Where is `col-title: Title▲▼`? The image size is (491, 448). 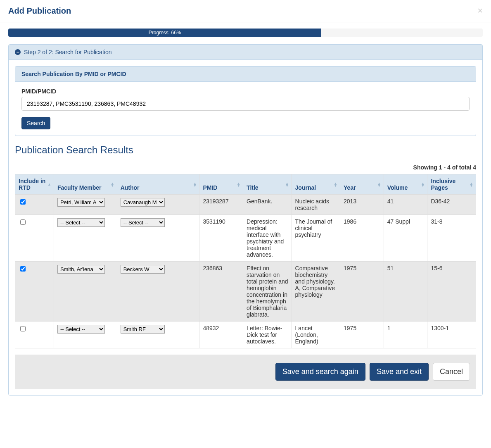 col-title: Title▲▼ is located at coordinates (268, 184).